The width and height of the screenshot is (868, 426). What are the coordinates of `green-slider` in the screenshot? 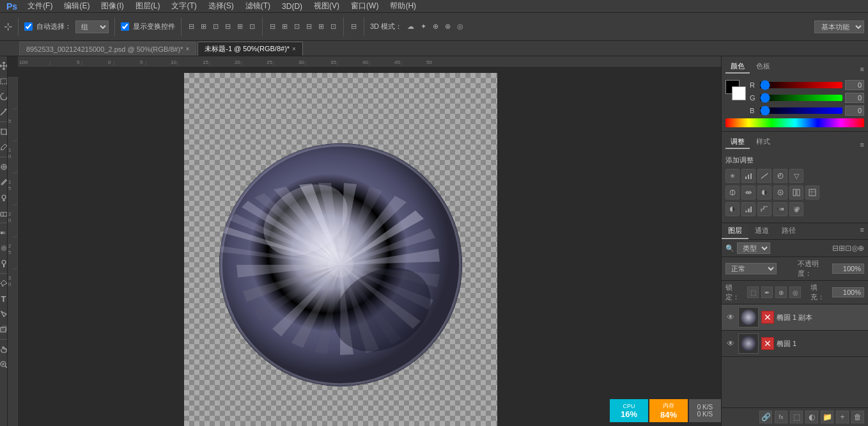 It's located at (802, 98).